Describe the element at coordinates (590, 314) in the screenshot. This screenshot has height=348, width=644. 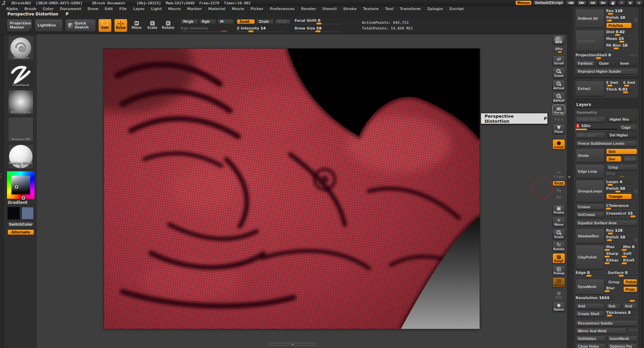
I see `create-shell-button: Create Shell` at that location.